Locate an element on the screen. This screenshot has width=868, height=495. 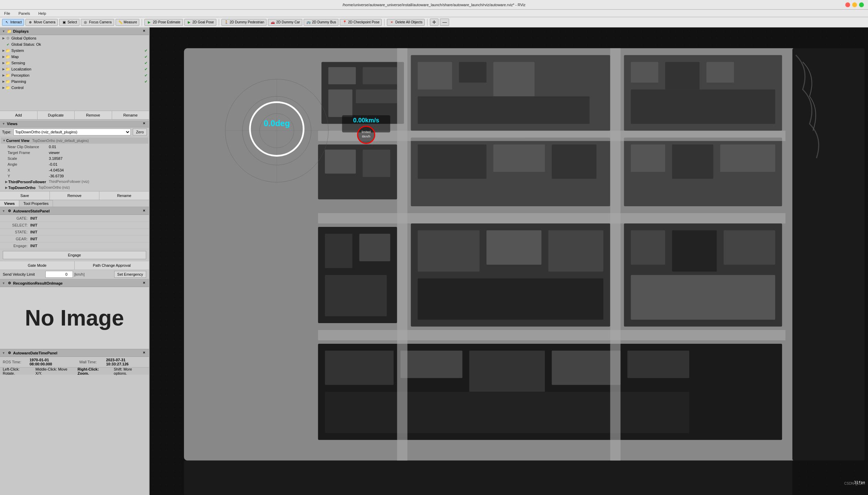
displays-collapse: ▼ is located at coordinates (4, 31).